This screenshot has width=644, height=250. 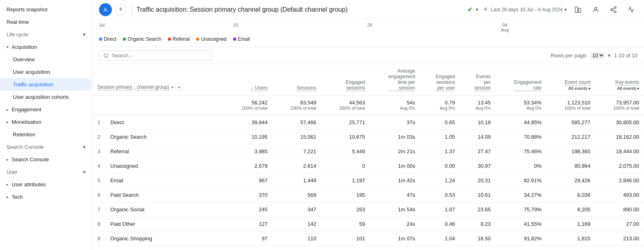 What do you see at coordinates (470, 10) in the screenshot?
I see `status-icon: ✔` at bounding box center [470, 10].